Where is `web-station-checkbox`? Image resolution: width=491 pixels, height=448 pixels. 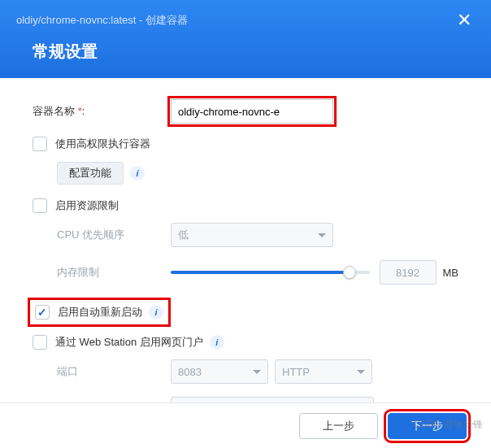
web-station-checkbox is located at coordinates (40, 342).